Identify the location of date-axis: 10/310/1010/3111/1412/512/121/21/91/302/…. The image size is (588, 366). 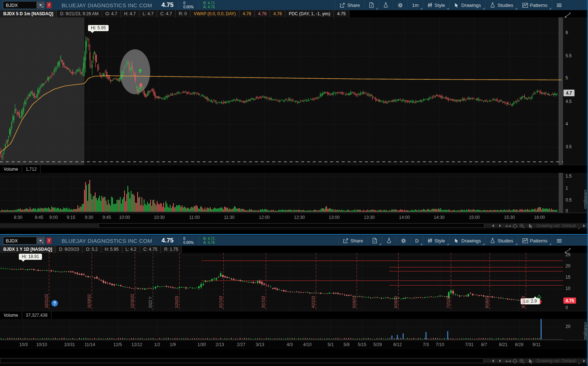
(294, 345).